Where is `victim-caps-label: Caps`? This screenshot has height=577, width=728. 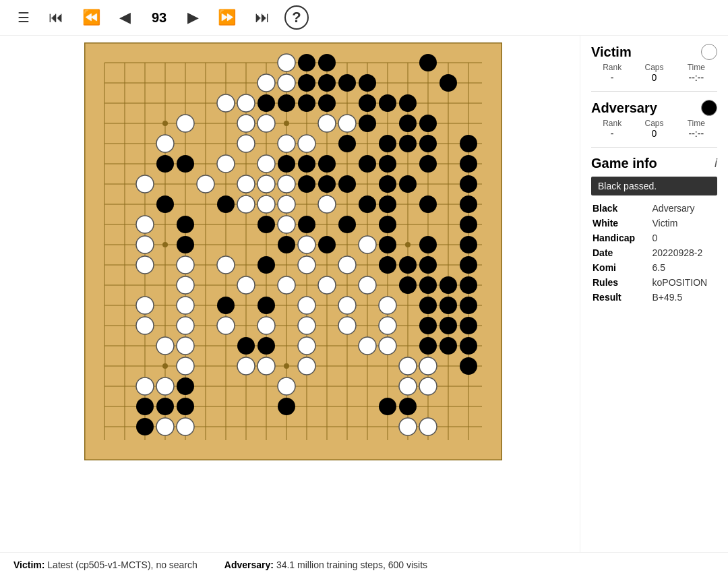 victim-caps-label: Caps is located at coordinates (654, 67).